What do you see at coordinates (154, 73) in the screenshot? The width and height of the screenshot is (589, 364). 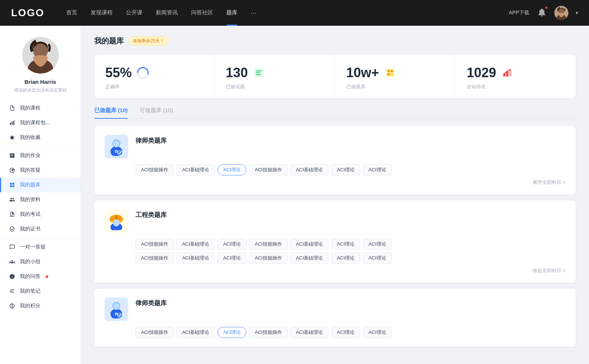 I see `stat-top-correct: 55%` at bounding box center [154, 73].